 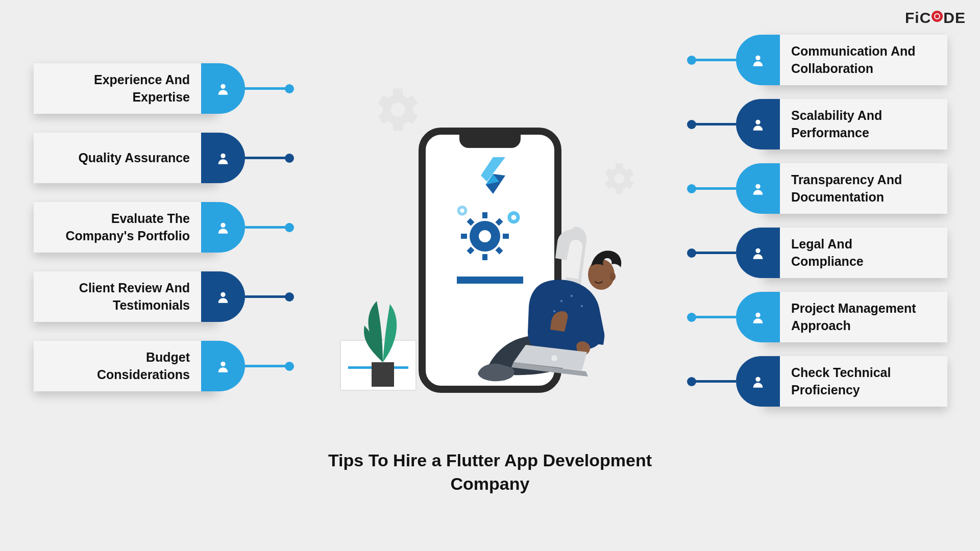 I want to click on plant-illustration, so click(x=380, y=337).